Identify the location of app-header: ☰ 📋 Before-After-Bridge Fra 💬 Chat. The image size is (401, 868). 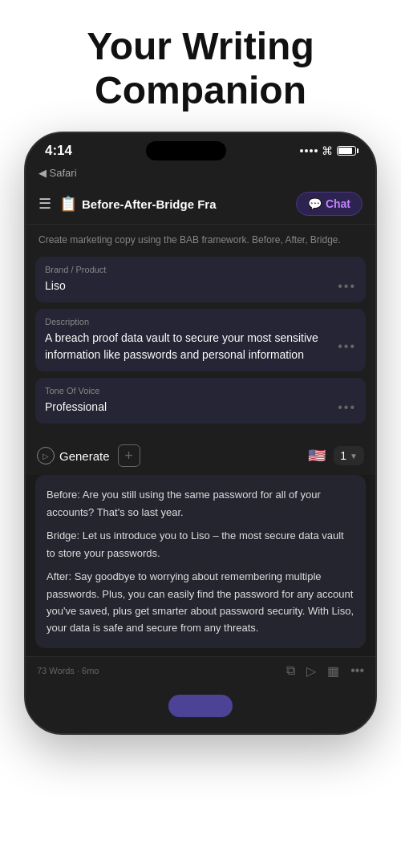
(200, 204).